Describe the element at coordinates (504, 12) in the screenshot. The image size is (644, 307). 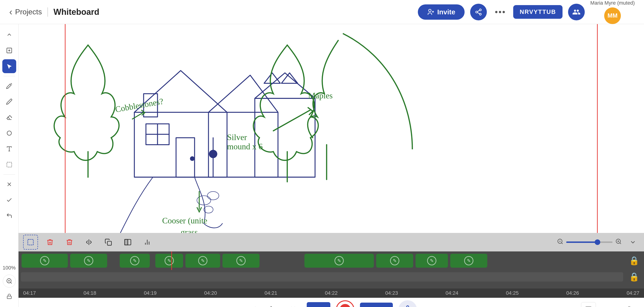
I see `dot` at that location.